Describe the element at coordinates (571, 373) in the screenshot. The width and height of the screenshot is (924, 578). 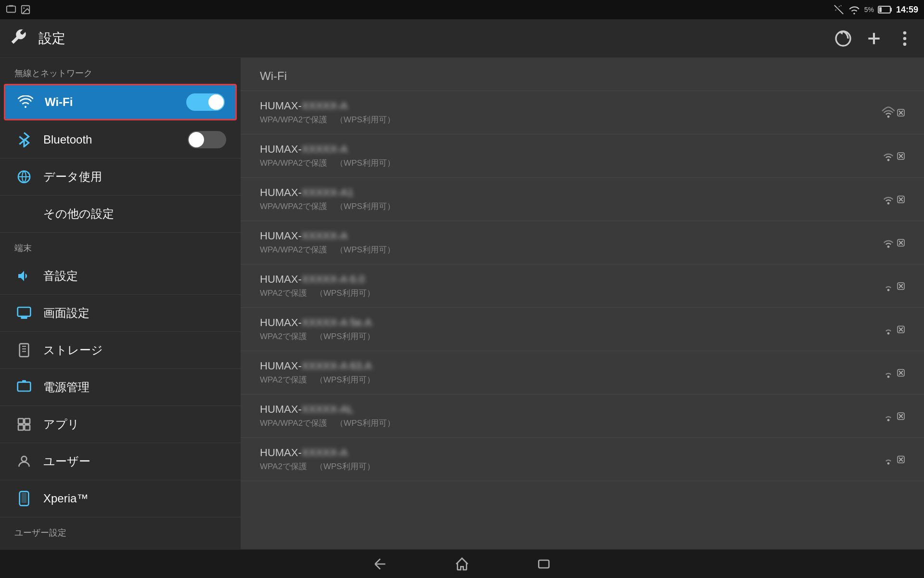
I see `network-info: HUMAX-XXXXX-A 63.A WPA2で保護 （WPS利用可）` at that location.